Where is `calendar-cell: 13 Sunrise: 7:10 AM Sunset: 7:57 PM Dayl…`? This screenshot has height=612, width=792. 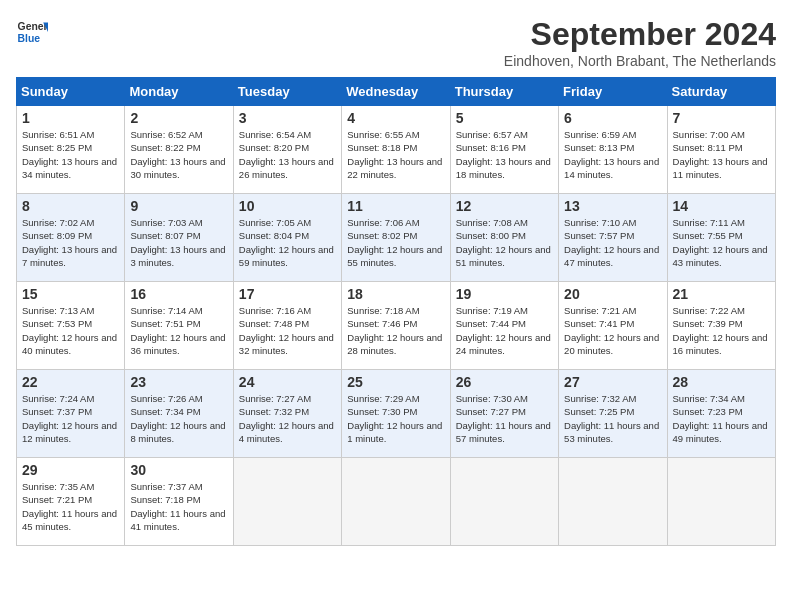 calendar-cell: 13 Sunrise: 7:10 AM Sunset: 7:57 PM Dayl… is located at coordinates (613, 238).